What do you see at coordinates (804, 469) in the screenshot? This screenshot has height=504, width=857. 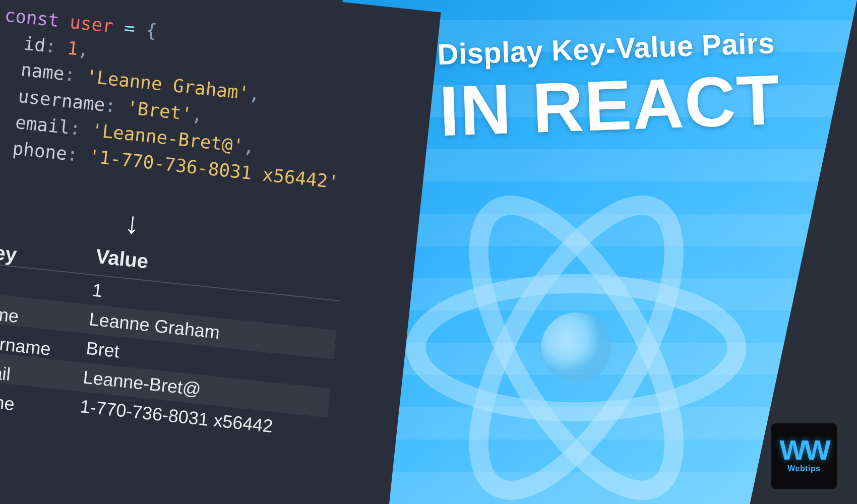 I see `badge-label: Webtips` at bounding box center [804, 469].